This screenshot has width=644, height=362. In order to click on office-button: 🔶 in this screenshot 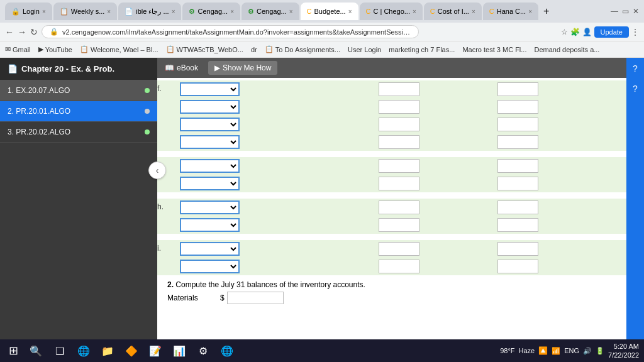, I will do `click(131, 351)`.